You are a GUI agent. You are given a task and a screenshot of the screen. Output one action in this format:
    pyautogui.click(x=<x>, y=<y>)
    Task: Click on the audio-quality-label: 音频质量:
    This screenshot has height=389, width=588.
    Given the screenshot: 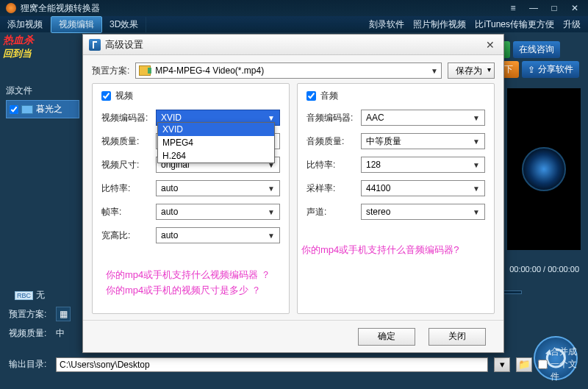 What is the action you would take?
    pyautogui.click(x=331, y=141)
    